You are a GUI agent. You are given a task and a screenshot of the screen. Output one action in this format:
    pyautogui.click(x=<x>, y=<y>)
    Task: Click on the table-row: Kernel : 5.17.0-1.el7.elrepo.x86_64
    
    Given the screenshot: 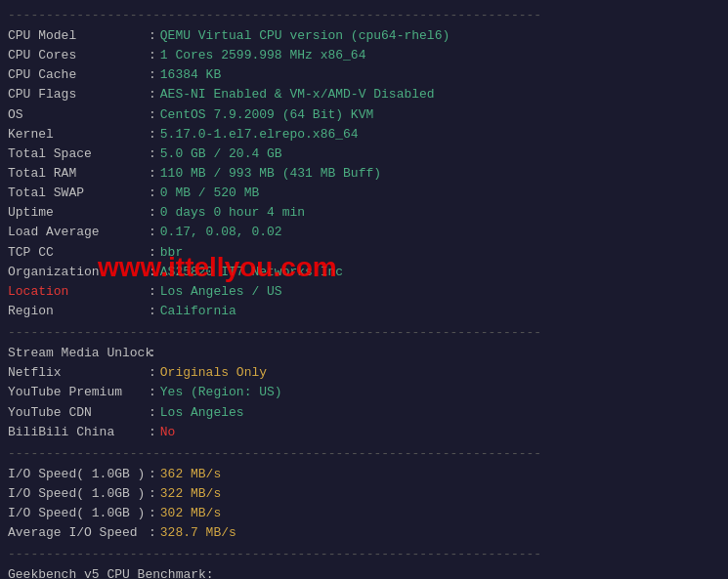 What is the action you would take?
    pyautogui.click(x=364, y=135)
    